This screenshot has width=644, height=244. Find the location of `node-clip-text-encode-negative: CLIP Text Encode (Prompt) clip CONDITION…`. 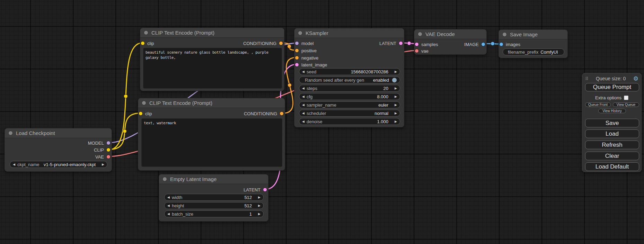

node-clip-text-encode-negative: CLIP Text Encode (Prompt) clip CONDITION… is located at coordinates (211, 134).